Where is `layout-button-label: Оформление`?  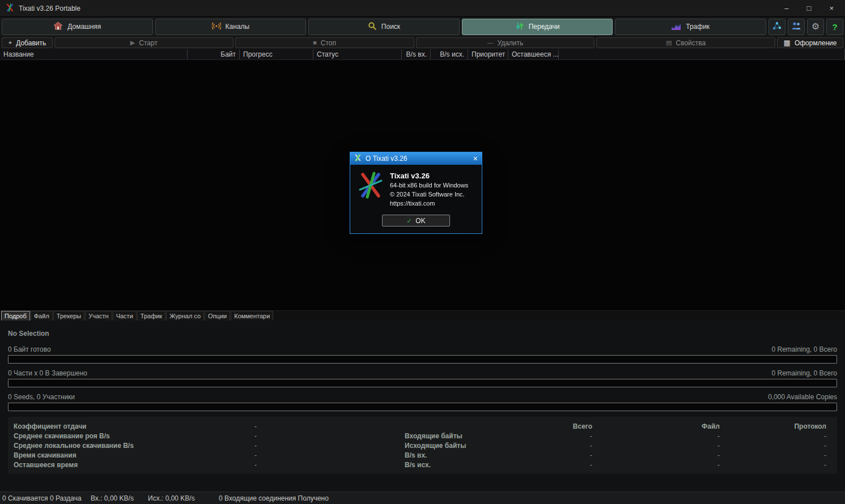 layout-button-label: Оформление is located at coordinates (816, 43).